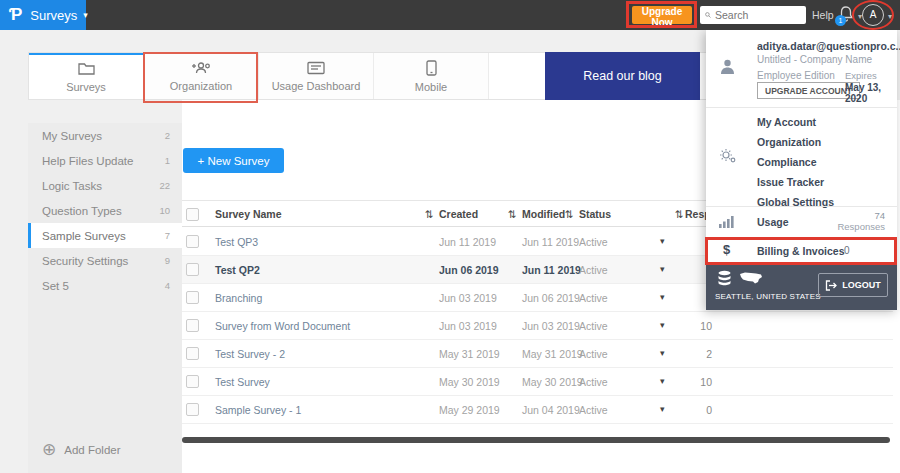 The width and height of the screenshot is (900, 473). What do you see at coordinates (823, 15) in the screenshot?
I see `help-link: Help` at bounding box center [823, 15].